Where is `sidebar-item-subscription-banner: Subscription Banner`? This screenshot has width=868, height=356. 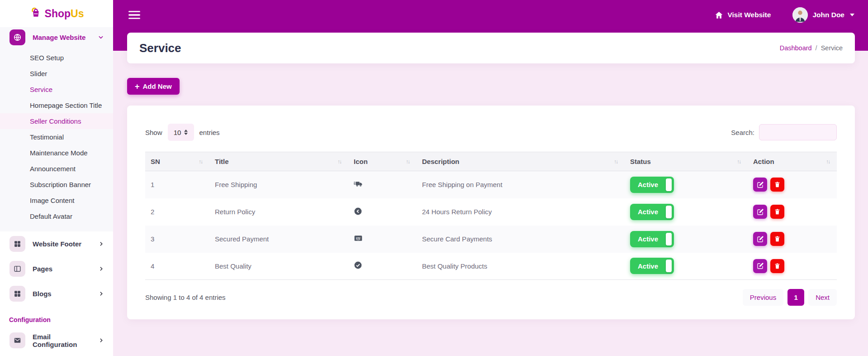 sidebar-item-subscription-banner: Subscription Banner is located at coordinates (57, 185).